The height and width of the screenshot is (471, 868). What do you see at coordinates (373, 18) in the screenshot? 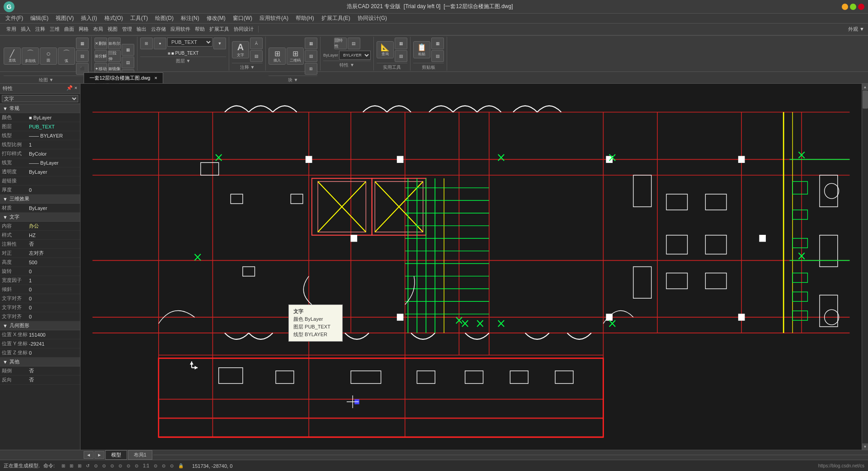
I see `menu-collab: 协同设计(G)` at bounding box center [373, 18].